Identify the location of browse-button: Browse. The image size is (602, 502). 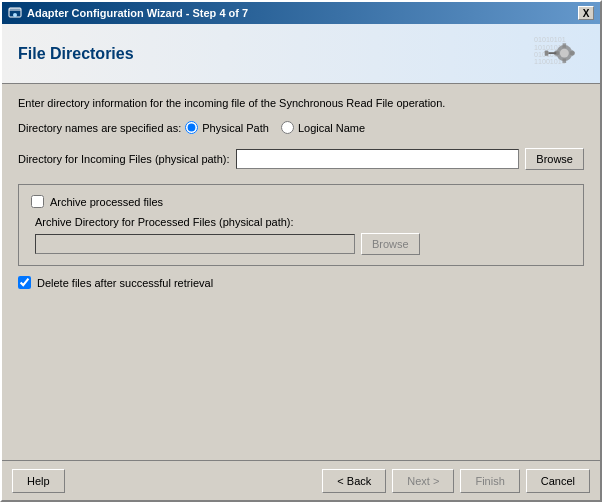
(554, 159).